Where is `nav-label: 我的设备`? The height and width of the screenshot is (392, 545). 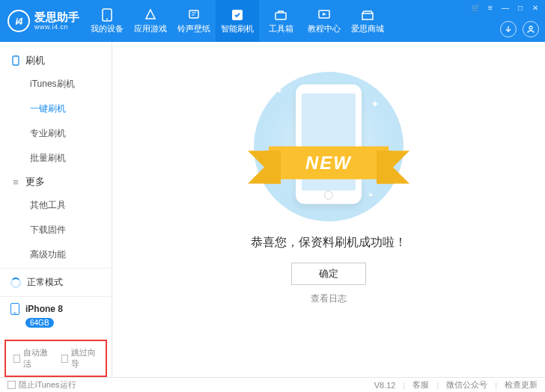
nav-label: 我的设备 is located at coordinates (107, 28).